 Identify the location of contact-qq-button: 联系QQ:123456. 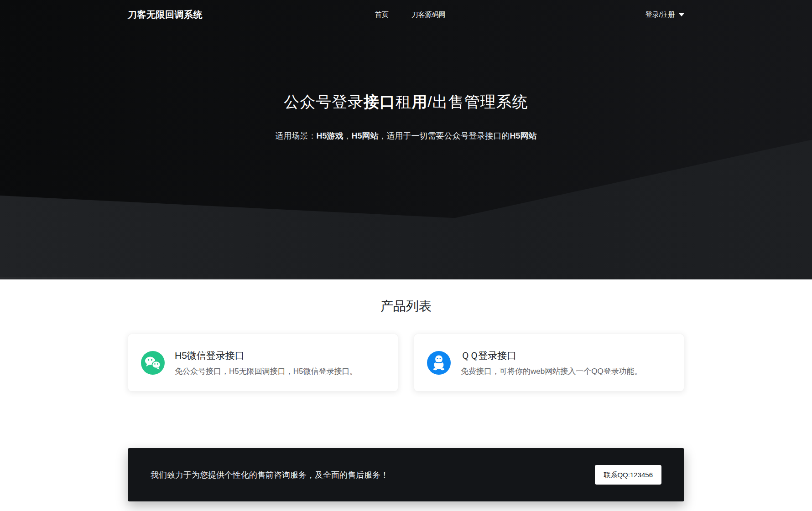
(628, 475).